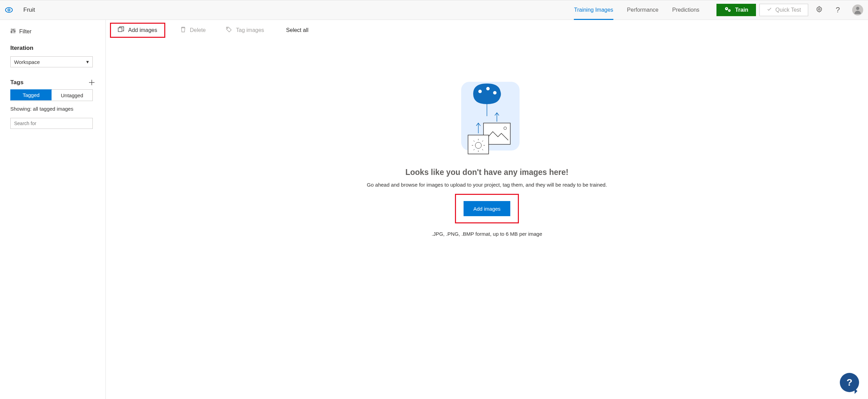 The image size is (868, 399). What do you see at coordinates (487, 209) in the screenshot?
I see `add-images-center-button: Add images` at bounding box center [487, 209].